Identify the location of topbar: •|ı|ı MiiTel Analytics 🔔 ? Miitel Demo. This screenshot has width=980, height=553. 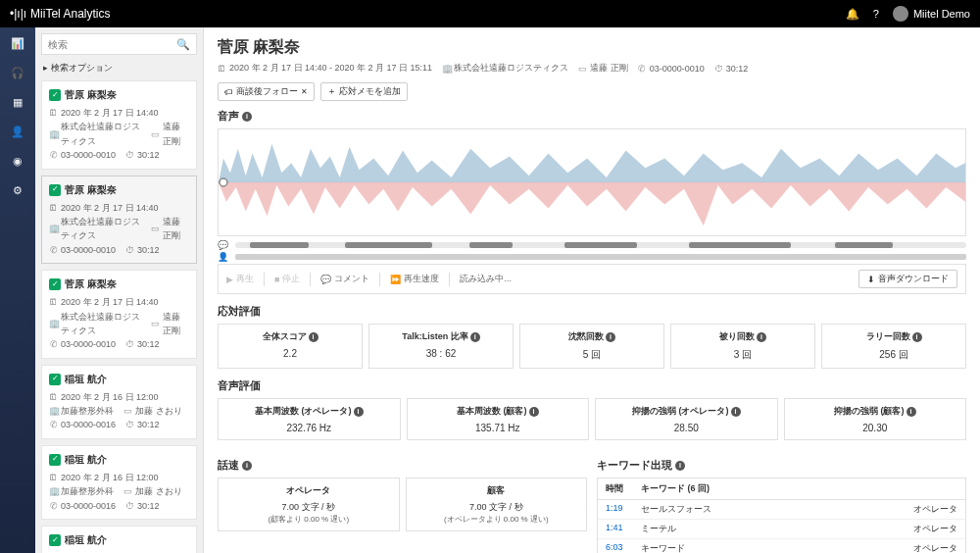
(490, 14).